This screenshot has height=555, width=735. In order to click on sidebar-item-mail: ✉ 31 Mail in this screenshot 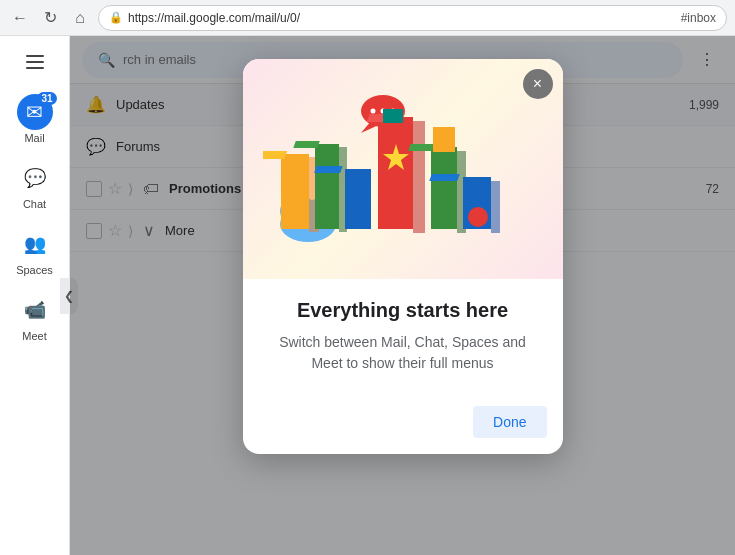, I will do `click(34, 119)`.